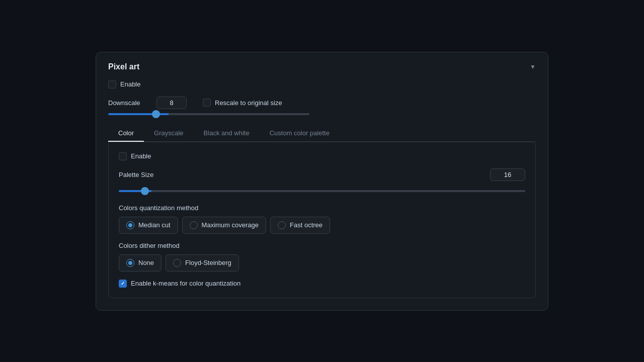 This screenshot has width=644, height=362. What do you see at coordinates (300, 134) in the screenshot?
I see `tab-custom-color-palette: Custom color palette` at bounding box center [300, 134].